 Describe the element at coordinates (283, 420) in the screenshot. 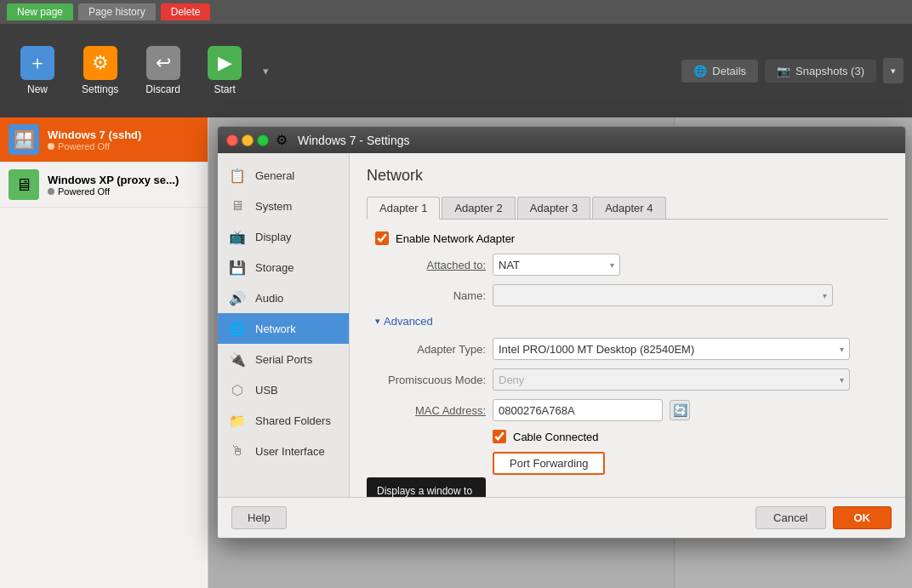

I see `nav-item-shared: 📁 Shared Folders` at that location.